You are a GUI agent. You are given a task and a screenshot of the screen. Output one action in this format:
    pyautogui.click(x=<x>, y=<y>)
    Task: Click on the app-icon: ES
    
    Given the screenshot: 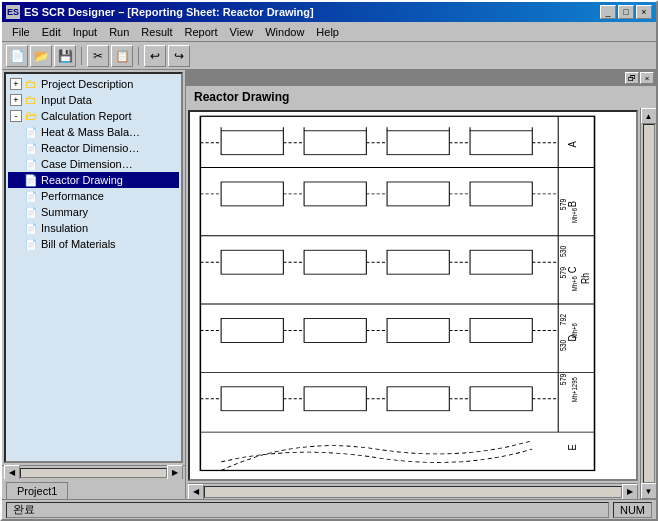 What is the action you would take?
    pyautogui.click(x=13, y=12)
    